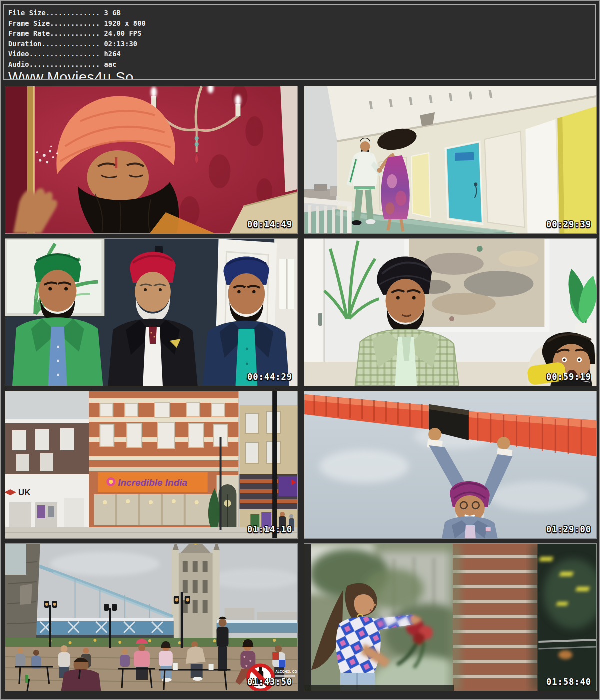 The width and height of the screenshot is (600, 700). What do you see at coordinates (152, 160) in the screenshot?
I see `screenshot-guru-closeup: 00:14:49` at bounding box center [152, 160].